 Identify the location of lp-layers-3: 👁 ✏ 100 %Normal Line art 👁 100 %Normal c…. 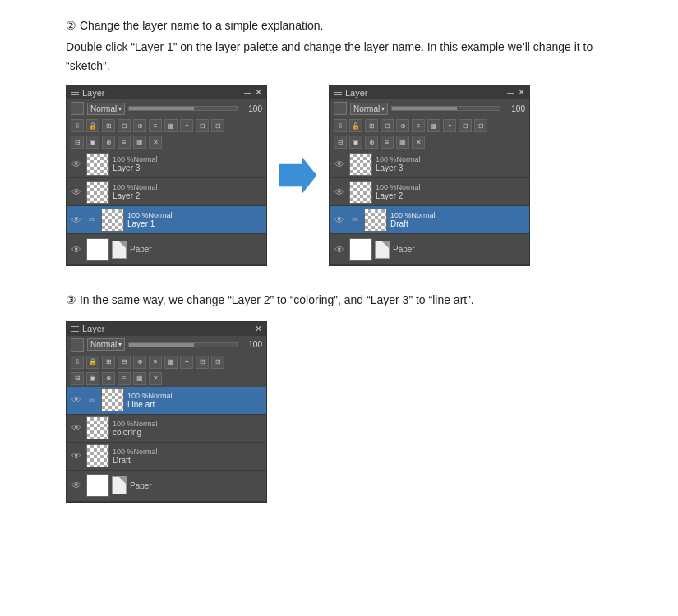
(166, 444).